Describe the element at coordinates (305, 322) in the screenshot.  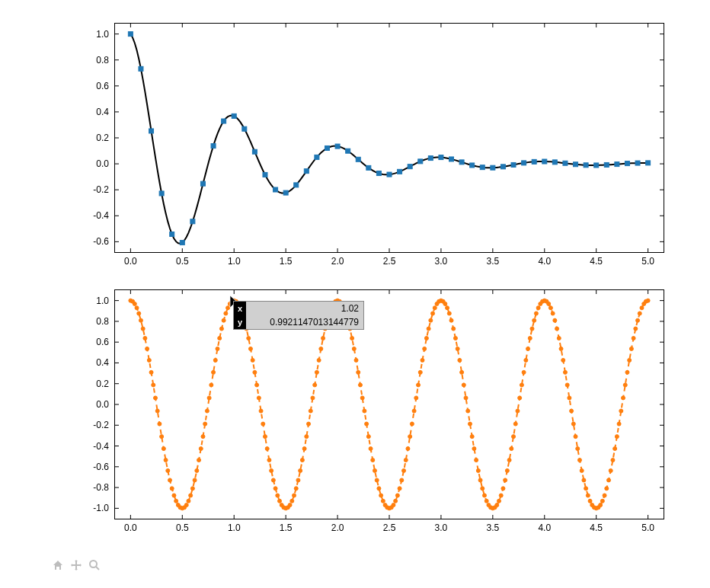
I see `tooltip-y-value: 0.9921147013144779` at that location.